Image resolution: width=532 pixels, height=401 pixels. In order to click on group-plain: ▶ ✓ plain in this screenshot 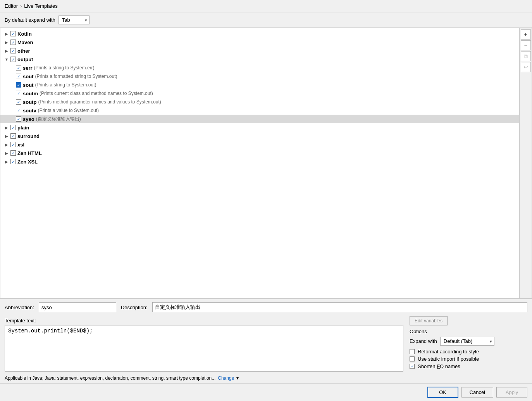, I will do `click(260, 127)`.